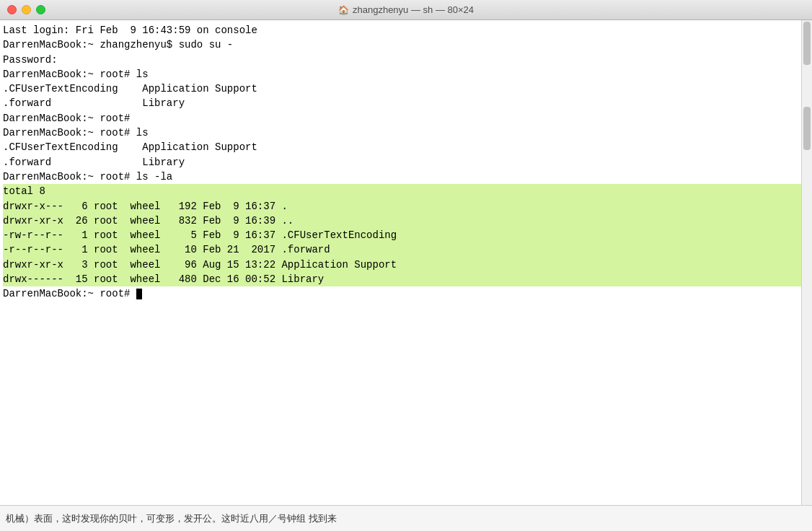  Describe the element at coordinates (402, 45) in the screenshot. I see `terminal-line: DarrenMacBook:~ zhangzhenyu$ sudo su -` at that location.